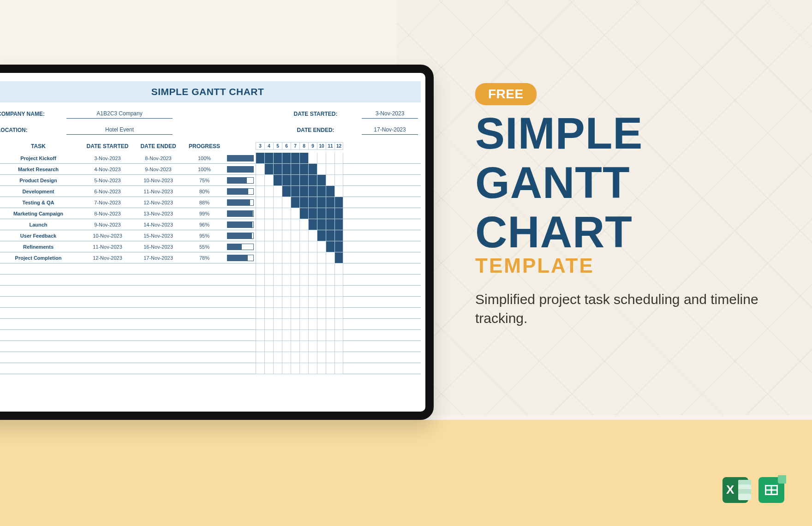 Image resolution: width=812 pixels, height=526 pixels. Describe the element at coordinates (158, 169) in the screenshot. I see `task-end: 9-Nov-2023` at that location.